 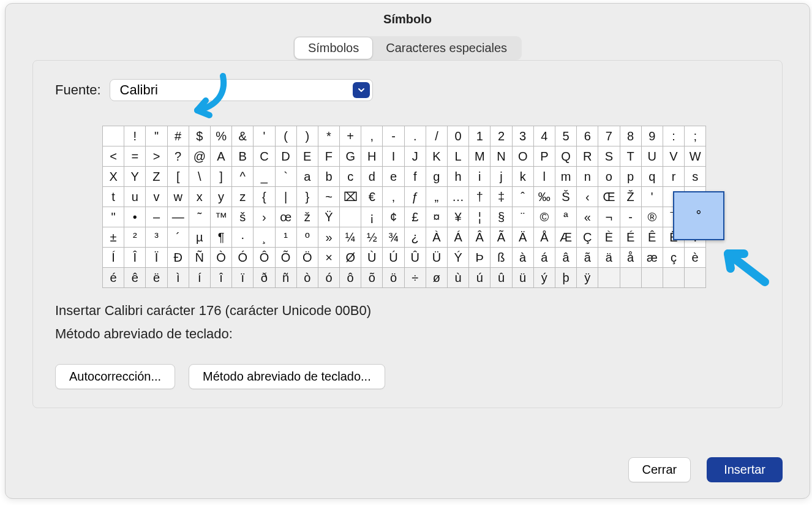 I want to click on character-cell: —, so click(x=179, y=217).